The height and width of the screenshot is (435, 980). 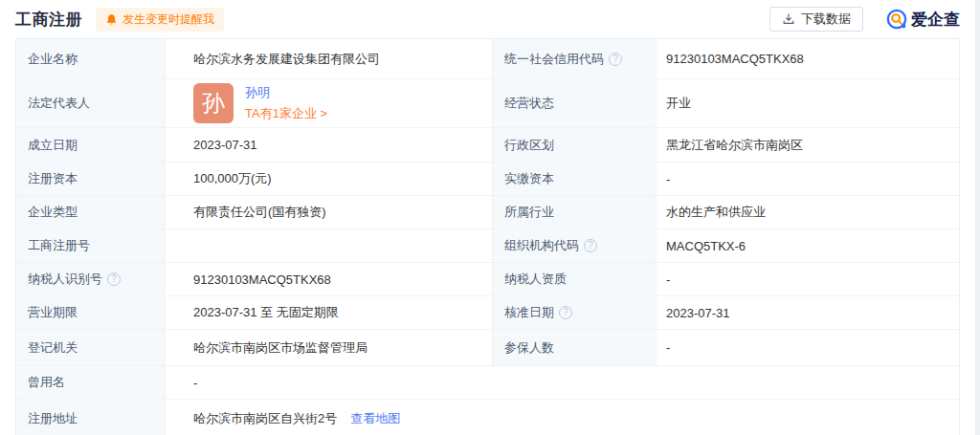 I want to click on bell-icon, so click(x=111, y=19).